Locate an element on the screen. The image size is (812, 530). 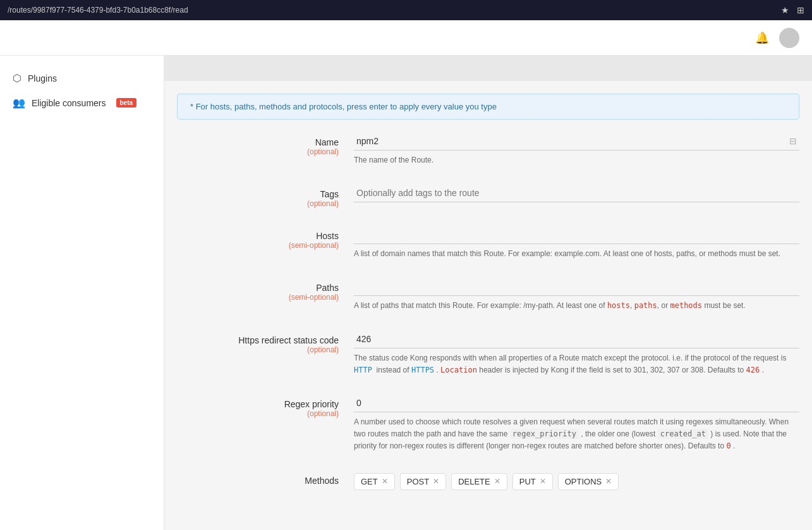
methods-row: Methods GET ✕ POST ✕ DELETE is located at coordinates (488, 481).